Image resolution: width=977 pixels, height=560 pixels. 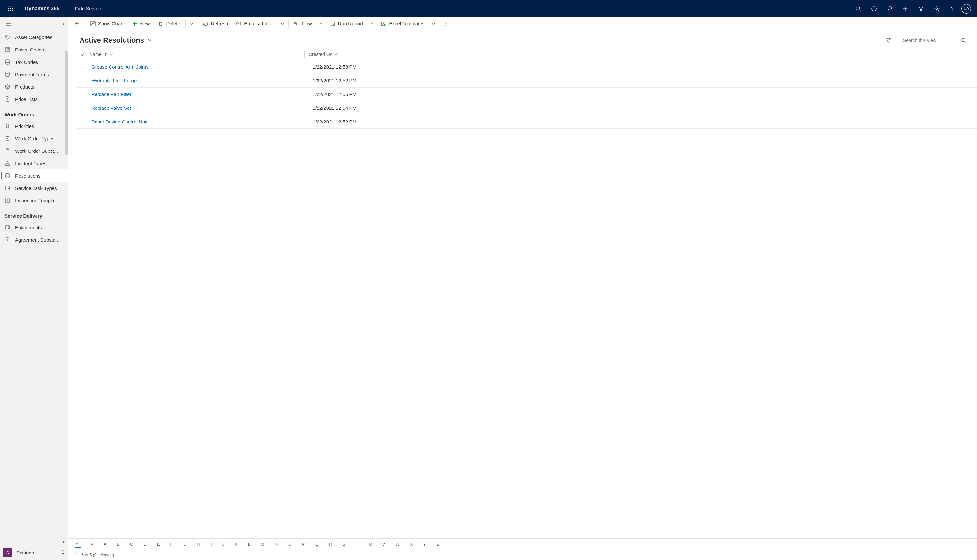 What do you see at coordinates (67, 103) in the screenshot?
I see `sidebar-scrollbar` at bounding box center [67, 103].